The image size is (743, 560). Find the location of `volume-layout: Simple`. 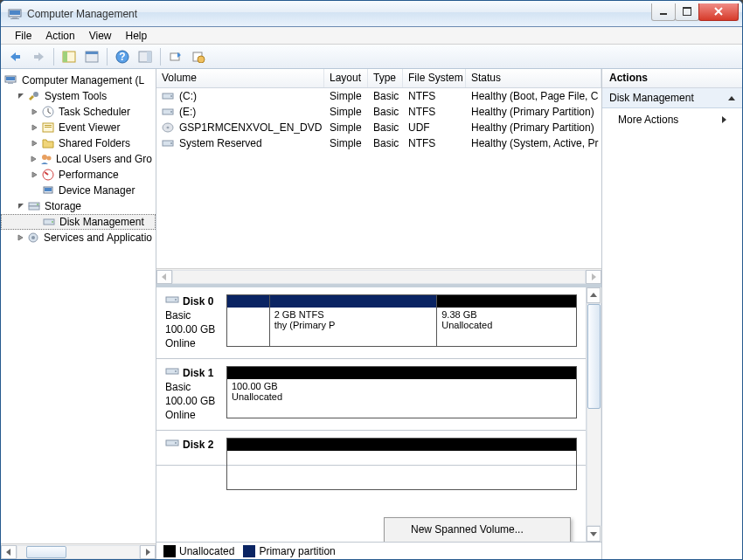

volume-layout: Simple is located at coordinates (346, 112).